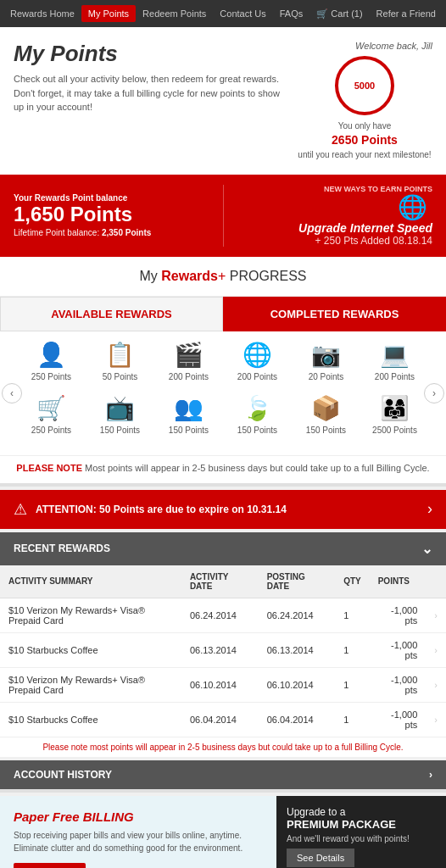 This screenshot has width=446, height=868. Describe the element at coordinates (353, 581) in the screenshot. I see `col-qty: QTY` at that location.